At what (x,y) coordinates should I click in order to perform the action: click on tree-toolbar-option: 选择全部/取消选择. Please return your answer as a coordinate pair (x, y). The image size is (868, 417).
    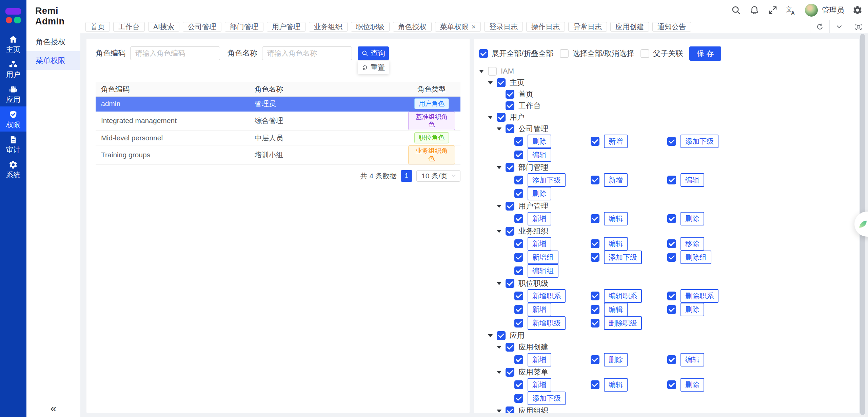
    Looking at the image, I should click on (597, 54).